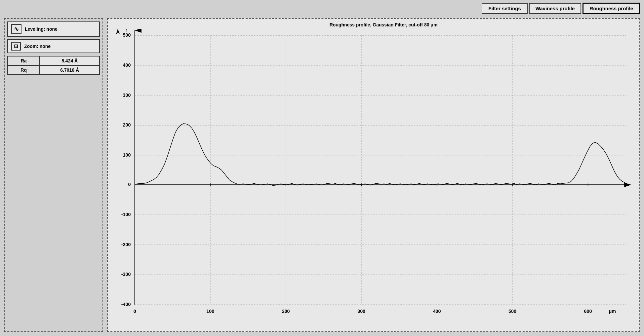 The height and width of the screenshot is (336, 644). Describe the element at coordinates (69, 61) in the screenshot. I see `ra-value: 5.424 Å` at that location.